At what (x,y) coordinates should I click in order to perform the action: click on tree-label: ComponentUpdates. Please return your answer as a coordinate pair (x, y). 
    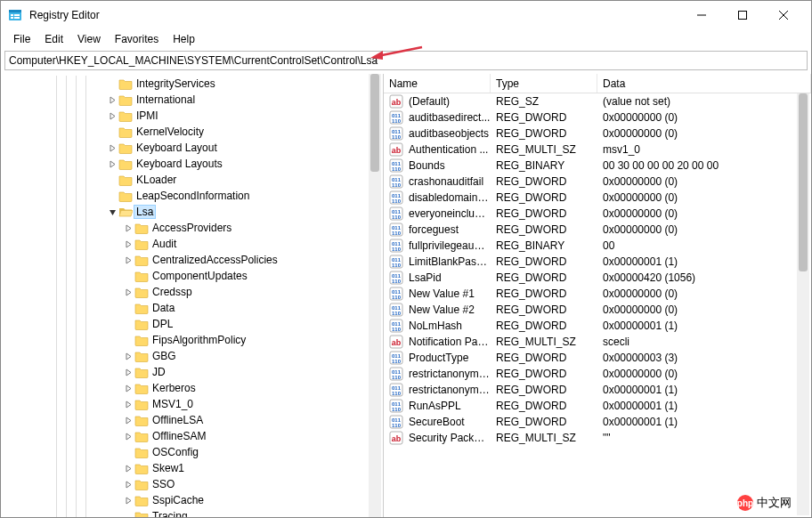
    Looking at the image, I should click on (199, 276).